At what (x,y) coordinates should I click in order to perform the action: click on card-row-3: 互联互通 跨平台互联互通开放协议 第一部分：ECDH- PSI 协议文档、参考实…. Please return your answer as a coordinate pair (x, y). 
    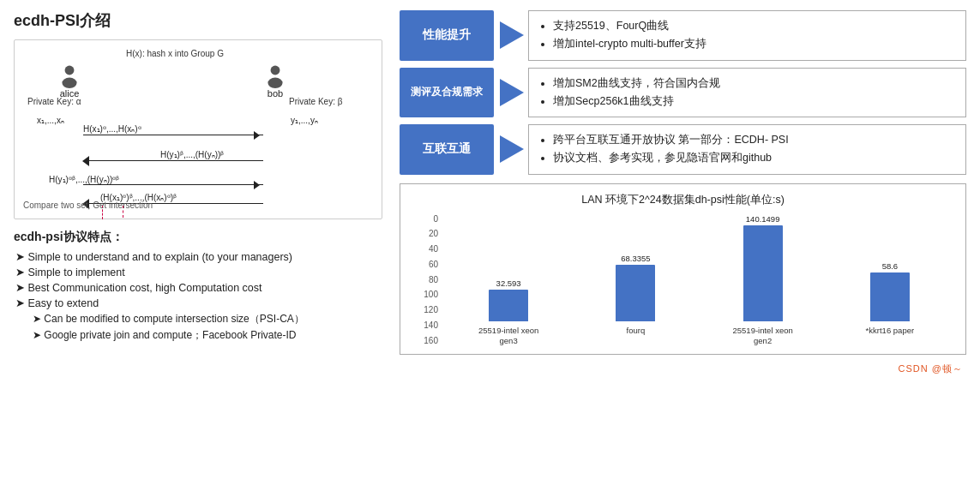
    Looking at the image, I should click on (682, 149).